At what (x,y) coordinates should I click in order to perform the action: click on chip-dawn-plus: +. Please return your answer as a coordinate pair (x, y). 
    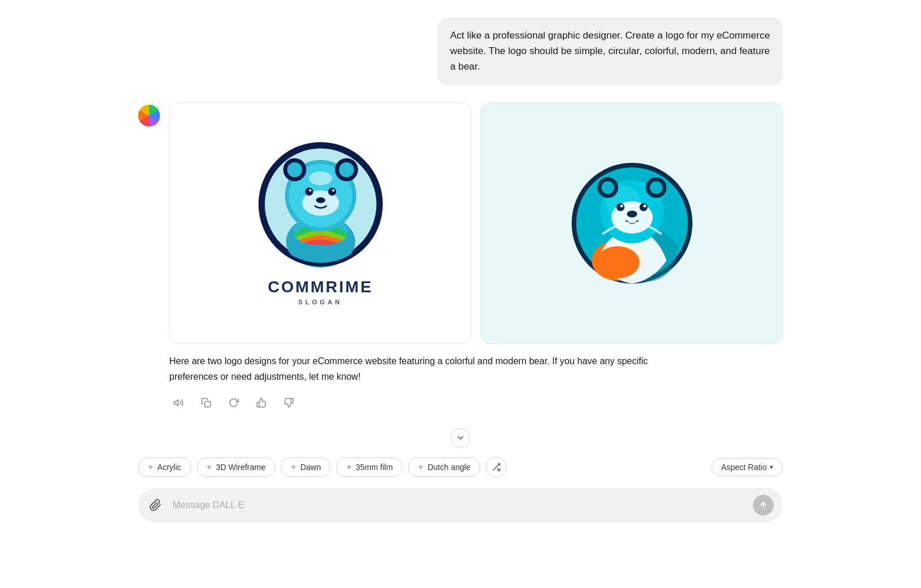
    Looking at the image, I should click on (294, 467).